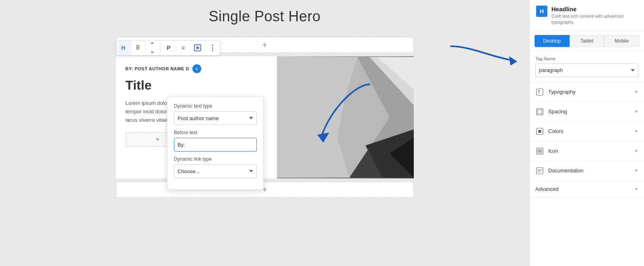  What do you see at coordinates (188, 69) in the screenshot?
I see `author-suffix: D` at bounding box center [188, 69].